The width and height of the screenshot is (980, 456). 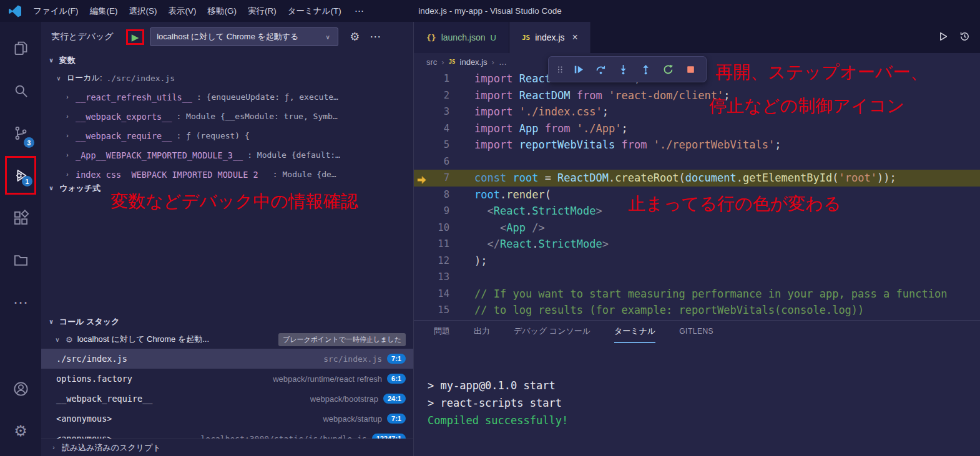 What do you see at coordinates (697, 261) in the screenshot?
I see `code-line-12: 12);` at bounding box center [697, 261].